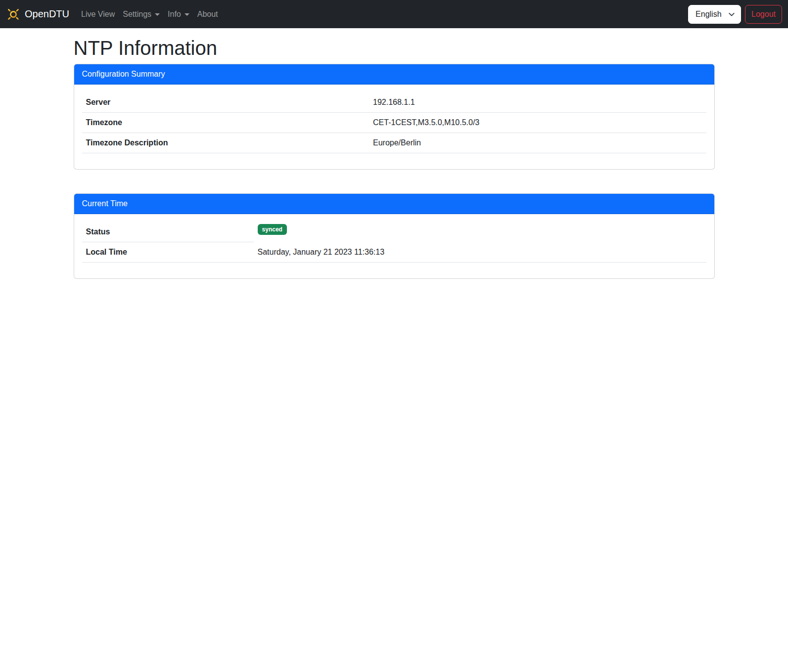 The image size is (788, 672). I want to click on table-row: Timezone Description Europe/Berlin, so click(394, 143).